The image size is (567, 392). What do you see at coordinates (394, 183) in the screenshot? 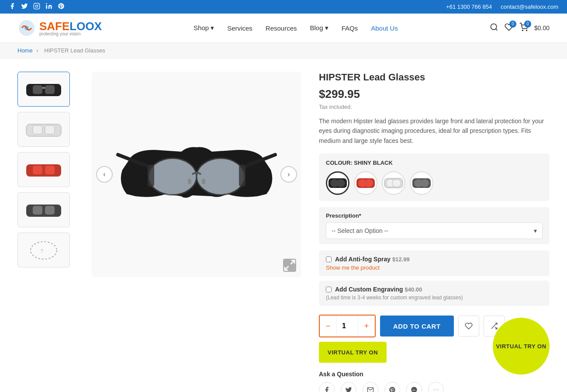
I see `swatch-clear` at bounding box center [394, 183].